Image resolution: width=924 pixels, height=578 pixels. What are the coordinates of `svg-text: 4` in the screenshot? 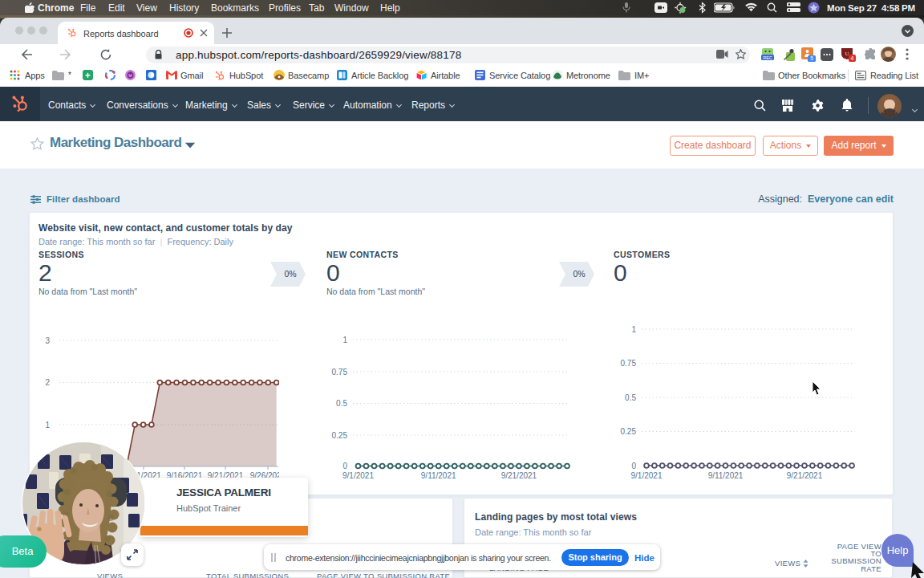 It's located at (853, 58).